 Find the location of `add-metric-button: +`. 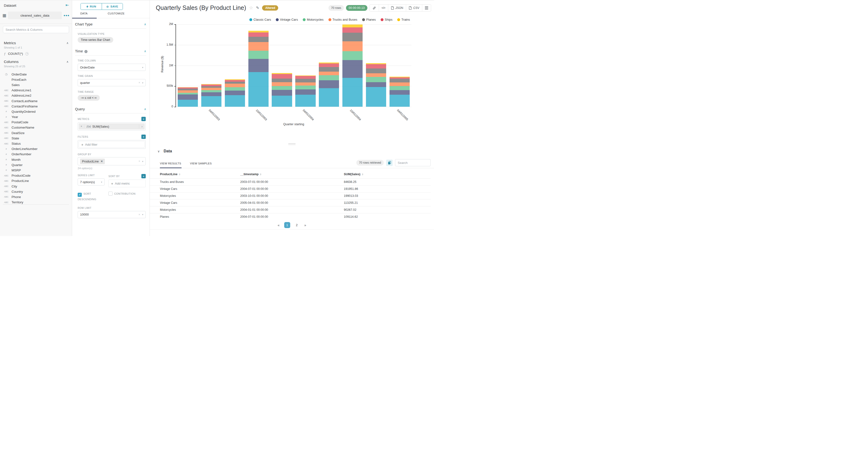

add-metric-button: + is located at coordinates (144, 119).